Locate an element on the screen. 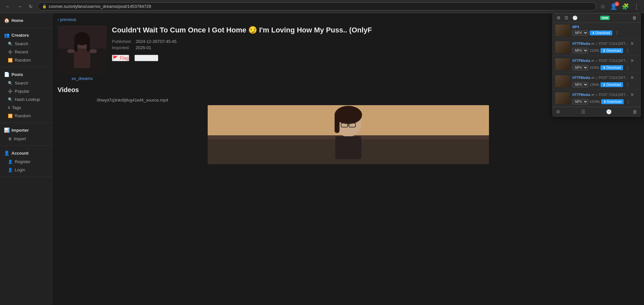 The image size is (644, 305). sidebar-item-posts-hash: 🔍 Hash Lookup is located at coordinates (26, 100).